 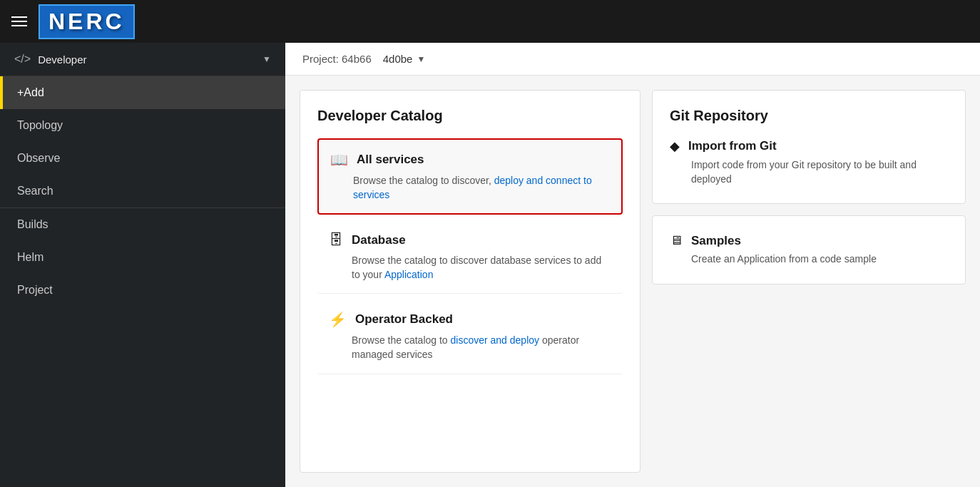 What do you see at coordinates (40, 125) in the screenshot?
I see `sidebar-item-topology-label: Topology` at bounding box center [40, 125].